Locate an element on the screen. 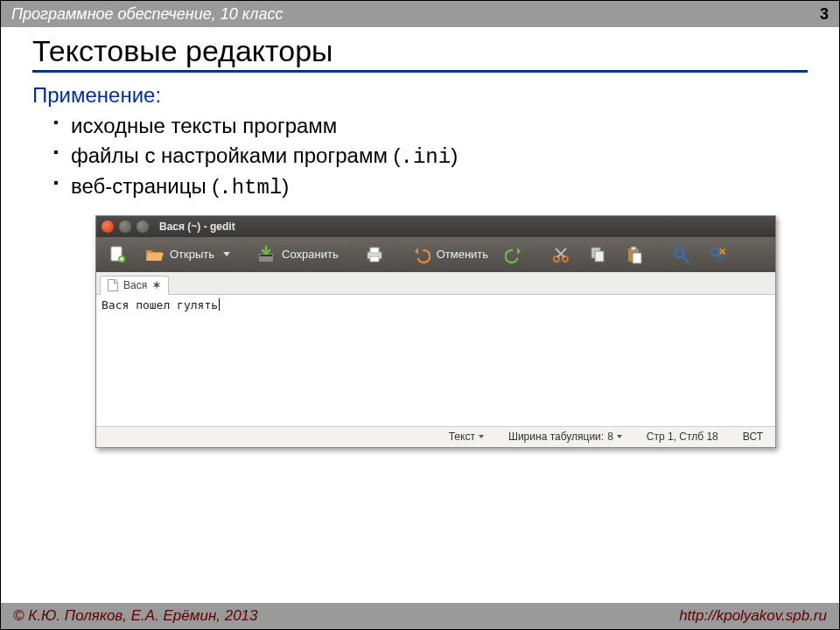 The image size is (840, 630). status-mode: Текст is located at coordinates (466, 437).